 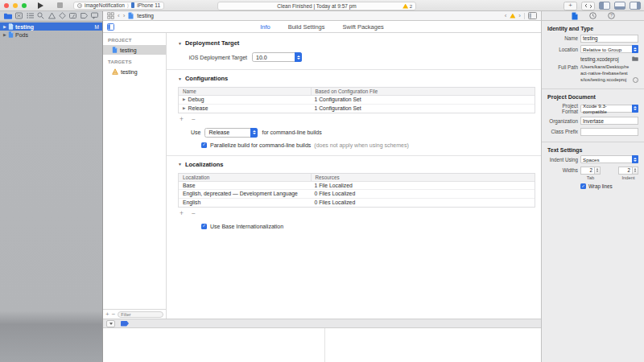 What do you see at coordinates (133, 5) in the screenshot?
I see `device-icon` at bounding box center [133, 5].